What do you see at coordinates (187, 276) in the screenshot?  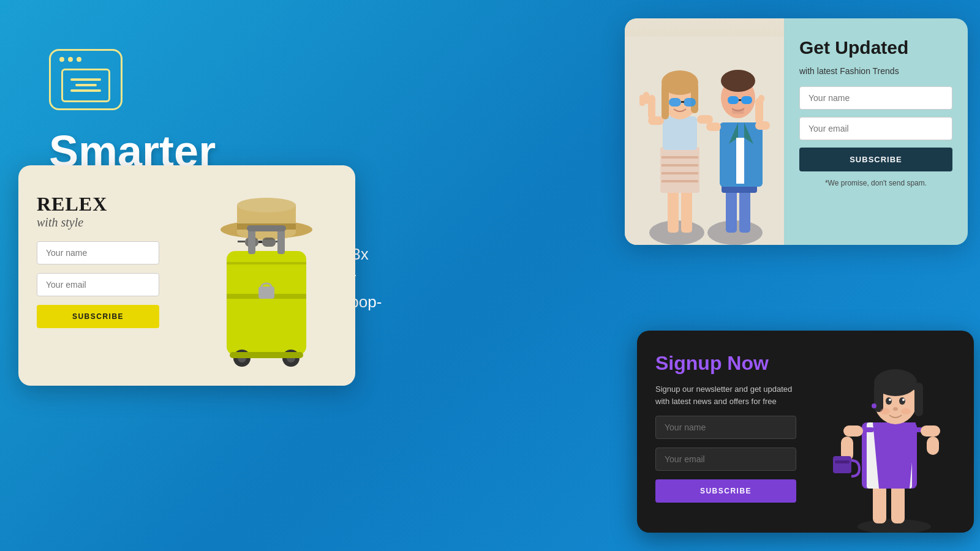 I see `popup-relex: RELEX with style SUBSCRIBE` at bounding box center [187, 276].